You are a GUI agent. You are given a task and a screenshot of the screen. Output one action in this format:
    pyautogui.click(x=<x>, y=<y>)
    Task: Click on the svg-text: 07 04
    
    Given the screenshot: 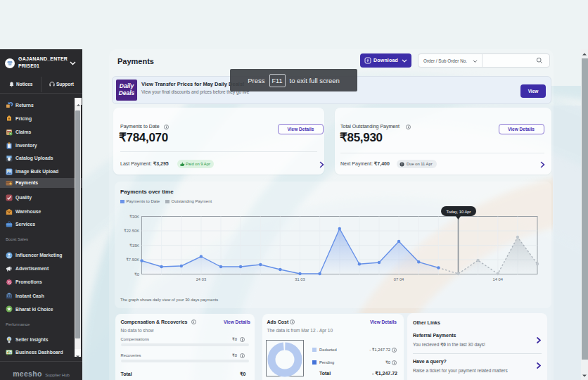 What is the action you would take?
    pyautogui.click(x=398, y=279)
    